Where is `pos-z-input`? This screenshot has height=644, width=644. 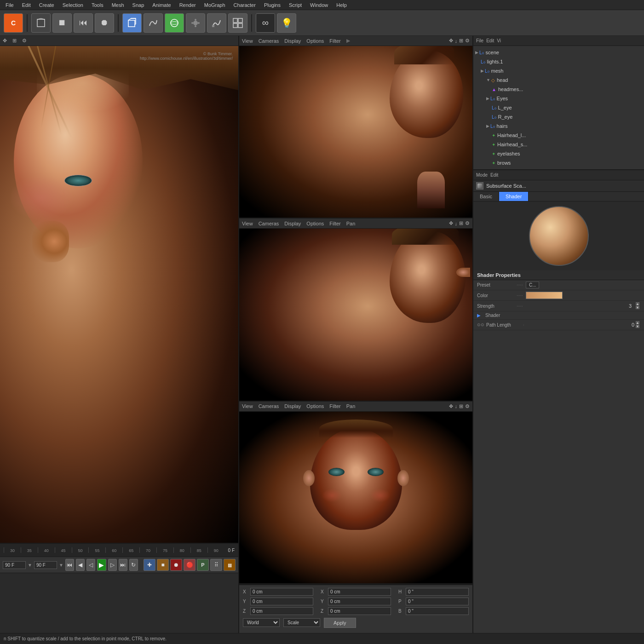 pos-z-input is located at coordinates (282, 611).